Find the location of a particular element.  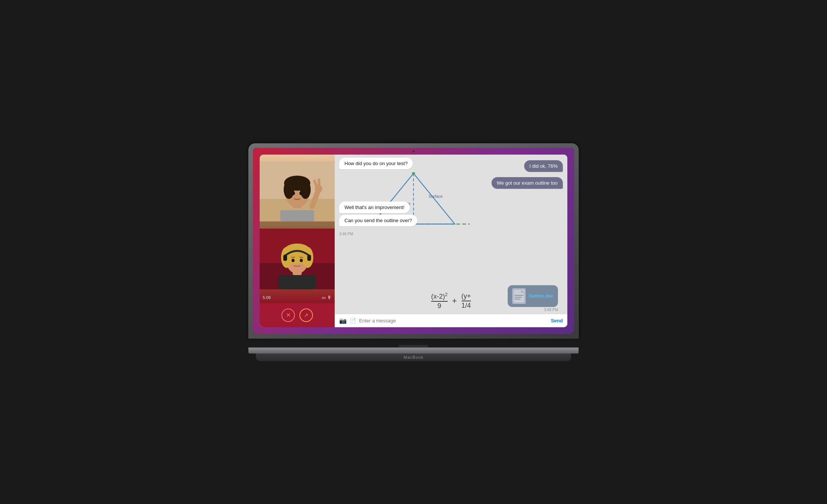

expand-icon: ↗ is located at coordinates (306, 315).